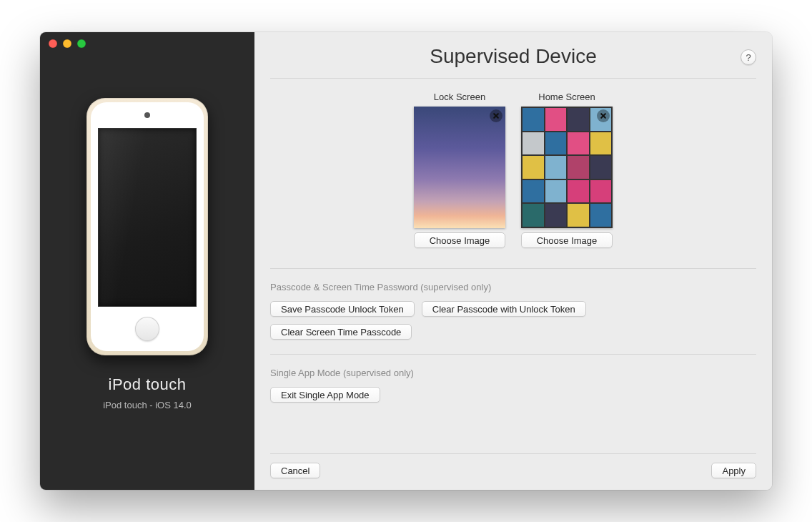 This screenshot has width=812, height=522. What do you see at coordinates (147, 405) in the screenshot?
I see `device-subtitle-label: iPod touch - iOS 14.0` at bounding box center [147, 405].